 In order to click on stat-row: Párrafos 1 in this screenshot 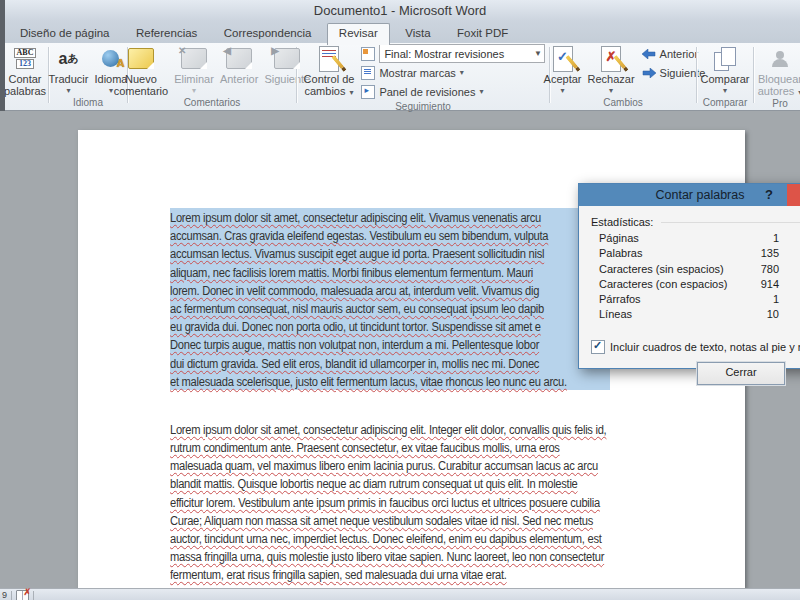, I will do `click(689, 300)`.